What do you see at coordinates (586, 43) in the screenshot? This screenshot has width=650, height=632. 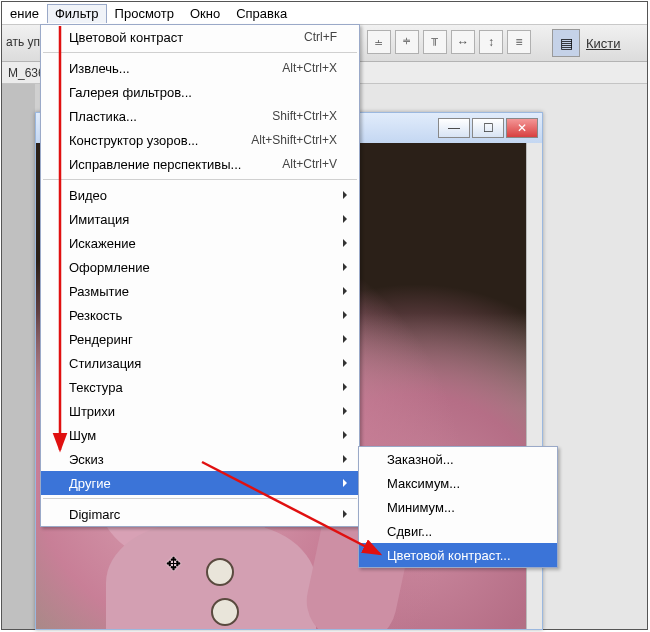 I see `brushes-palette-toggle: ▤ Кисти` at bounding box center [586, 43].